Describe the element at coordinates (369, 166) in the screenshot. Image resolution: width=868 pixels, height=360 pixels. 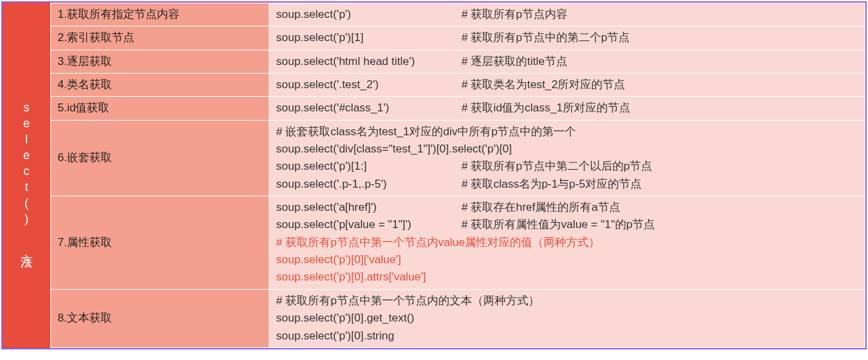
I see `code-snippet: soup.select('p')[1:]` at that location.